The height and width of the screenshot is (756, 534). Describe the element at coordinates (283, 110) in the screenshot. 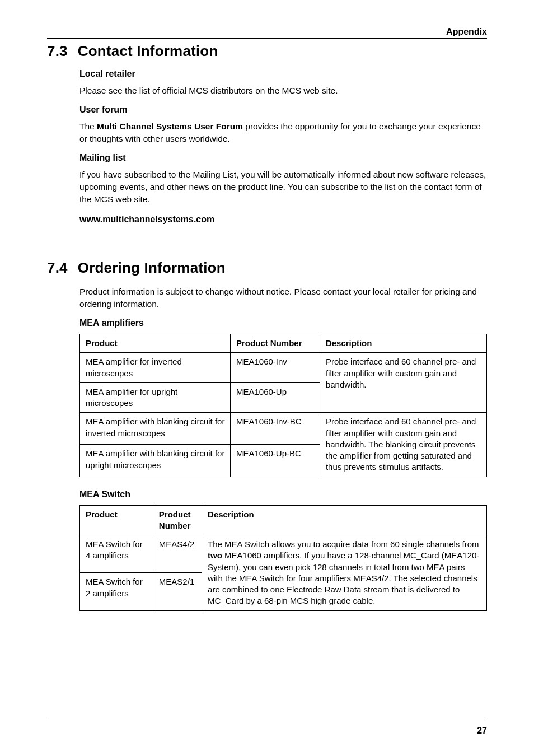

I see `user-forum-heading: User forum` at that location.